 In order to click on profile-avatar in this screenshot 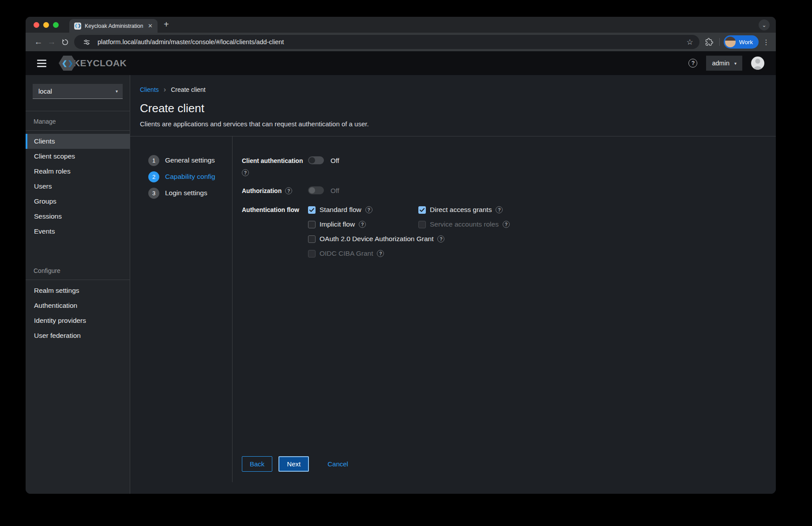, I will do `click(730, 42)`.